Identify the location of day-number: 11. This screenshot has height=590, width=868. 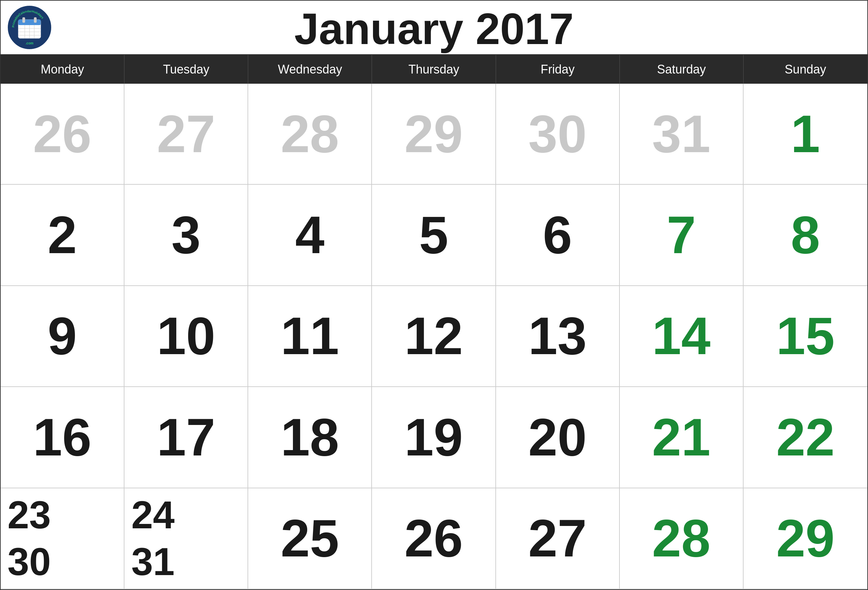
(310, 336).